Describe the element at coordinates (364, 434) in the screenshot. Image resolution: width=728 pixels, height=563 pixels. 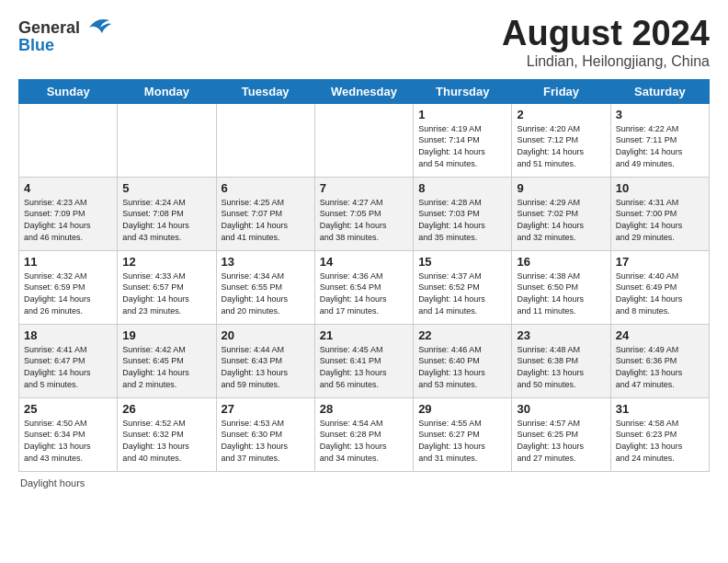
I see `calendar-week-row: 25Sunrise: 4:50 AM Sunset: 6:34 PM Dayli…` at that location.